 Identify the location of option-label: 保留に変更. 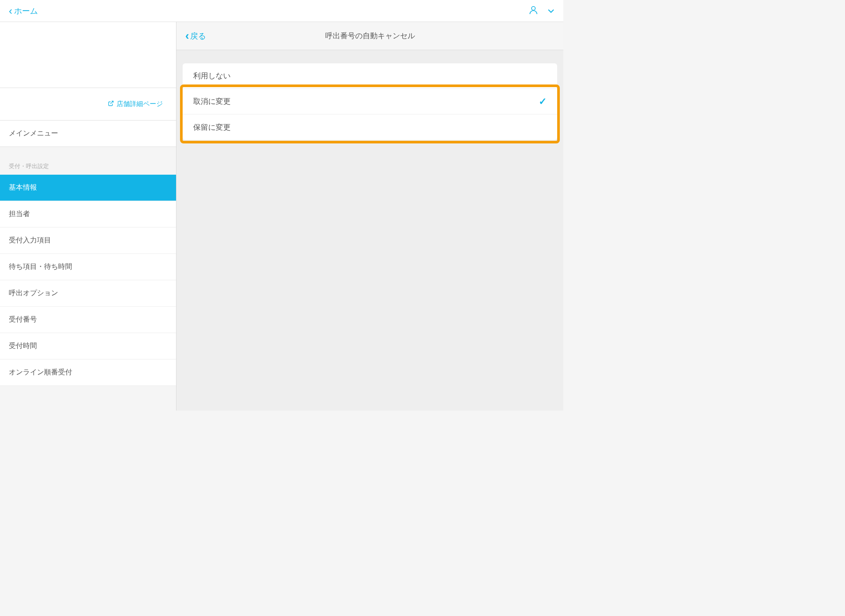
(212, 128).